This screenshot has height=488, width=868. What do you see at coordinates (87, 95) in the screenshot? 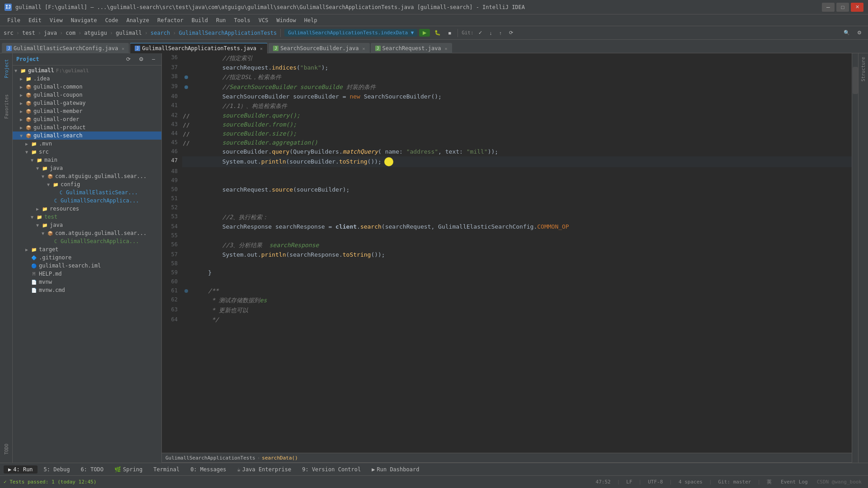
I see `tree-coupon: ▶ 📦 gulimall-coupon` at bounding box center [87, 95].